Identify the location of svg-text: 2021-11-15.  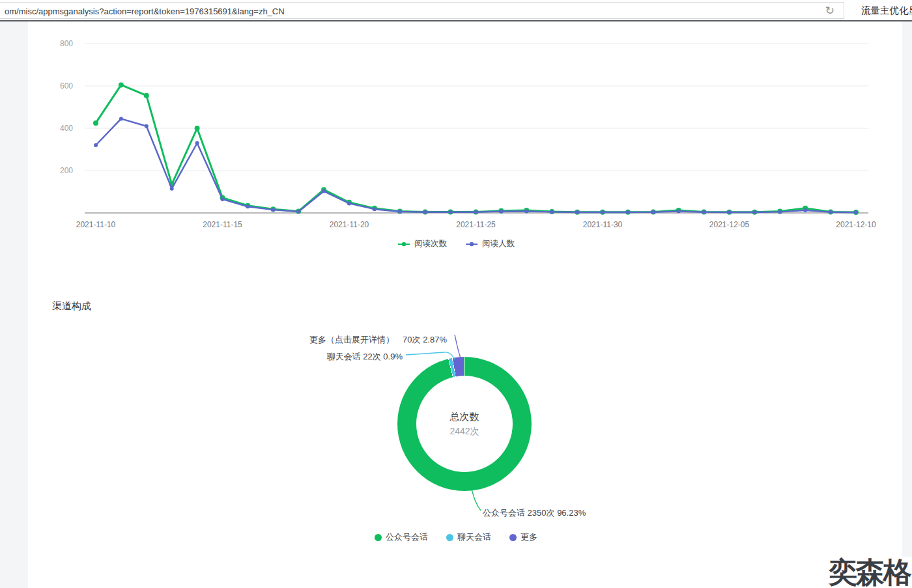
(223, 225).